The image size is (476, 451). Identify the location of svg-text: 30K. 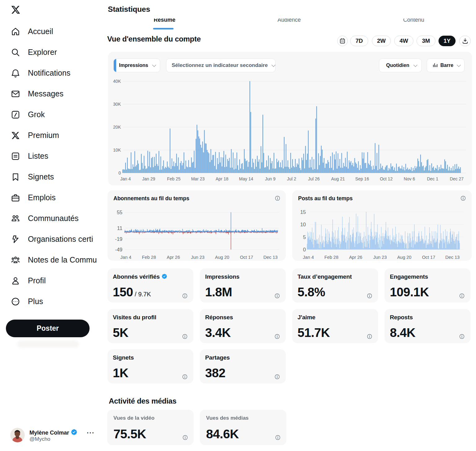
(117, 104).